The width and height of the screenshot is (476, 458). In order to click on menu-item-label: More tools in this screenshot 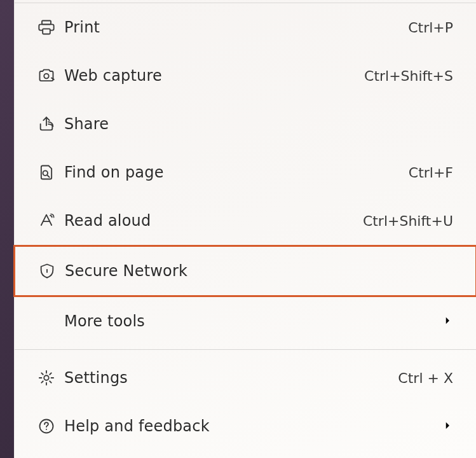, I will do `click(253, 321)`.